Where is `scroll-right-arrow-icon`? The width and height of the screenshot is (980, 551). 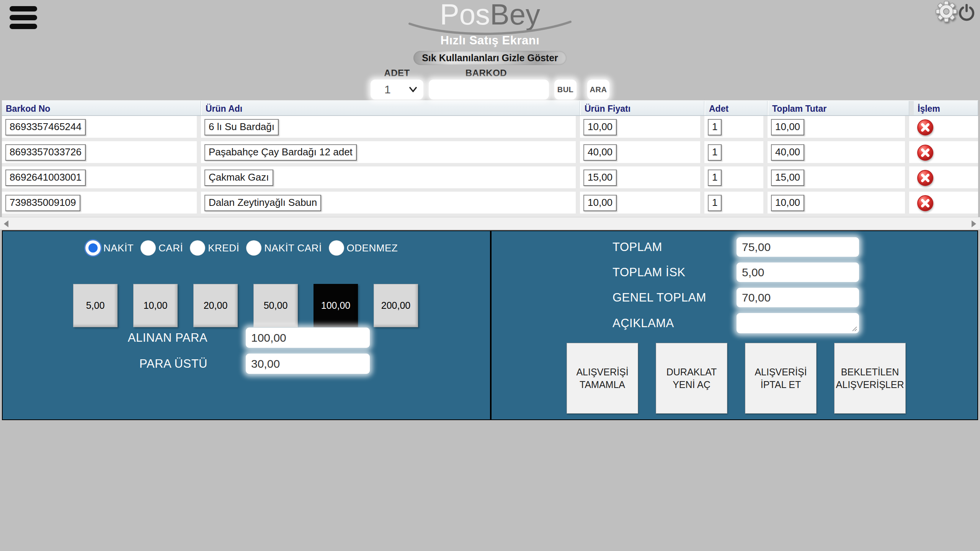 scroll-right-arrow-icon is located at coordinates (974, 224).